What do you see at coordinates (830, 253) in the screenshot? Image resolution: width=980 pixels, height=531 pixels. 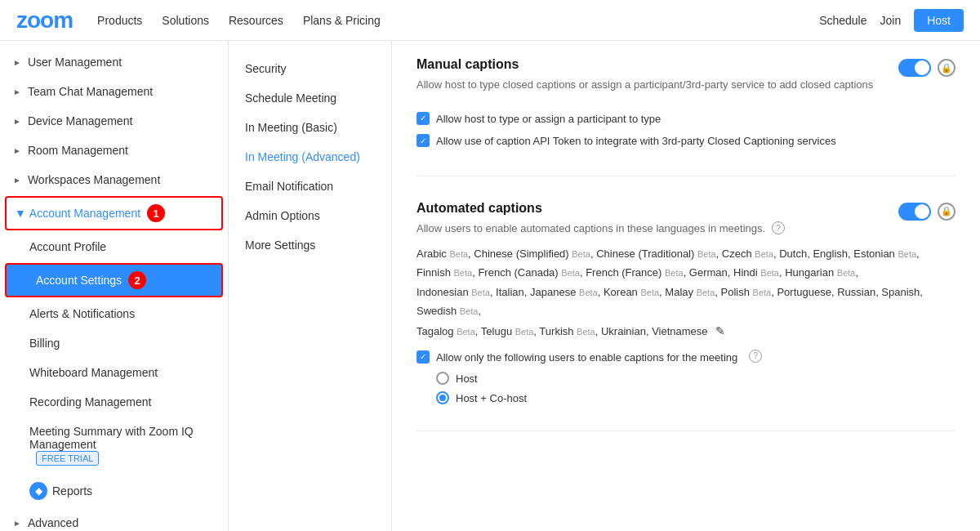 I see `lang-english: English` at bounding box center [830, 253].